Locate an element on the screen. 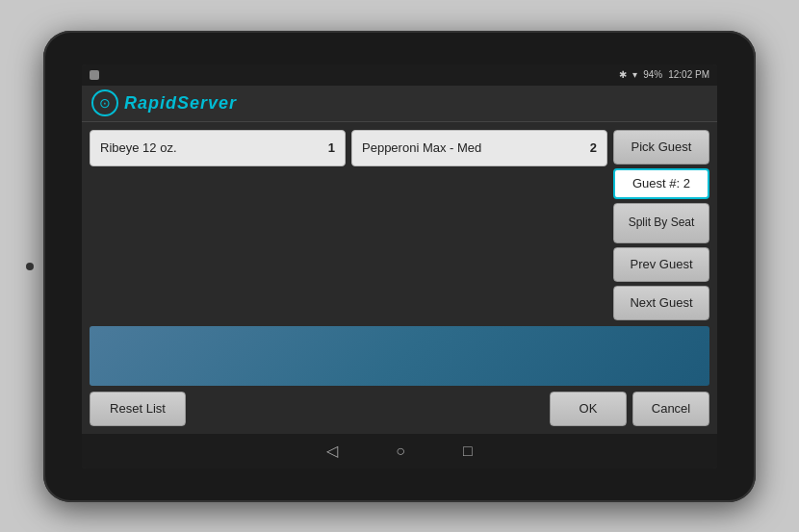 This screenshot has height=532, width=799. nav-bar: ◁ ○ □ is located at coordinates (400, 451).